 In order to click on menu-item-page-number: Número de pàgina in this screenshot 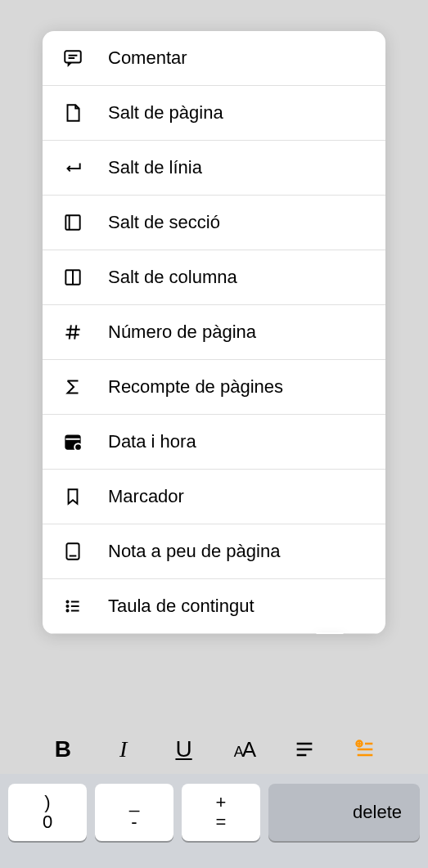, I will do `click(214, 332)`.